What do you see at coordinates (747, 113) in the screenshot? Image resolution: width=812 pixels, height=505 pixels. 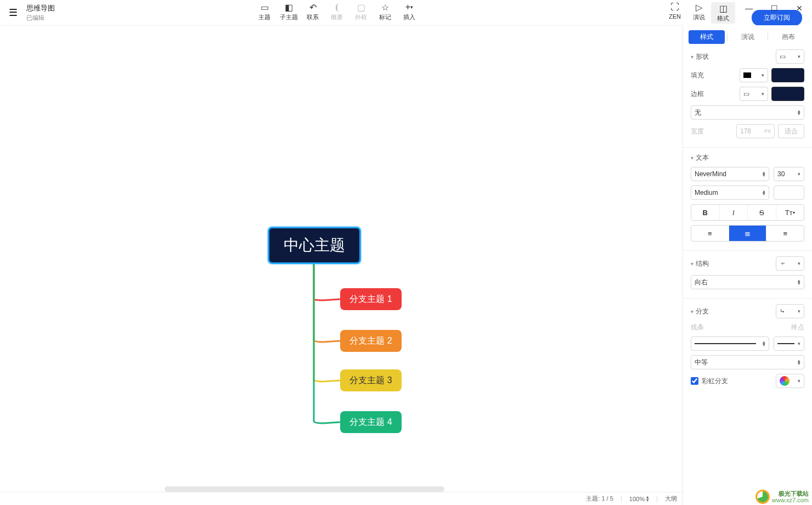 I see `border-none-select: 无▴▾` at bounding box center [747, 113].